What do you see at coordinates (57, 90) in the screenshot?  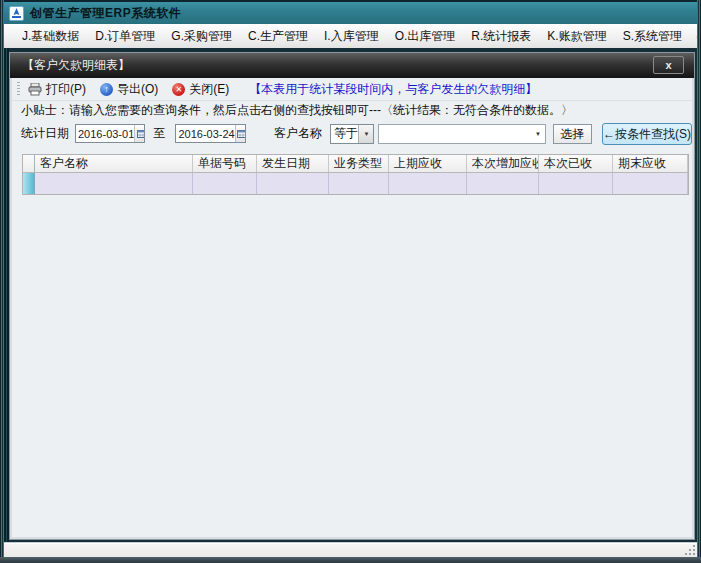 I see `print-button: 打印(P)` at bounding box center [57, 90].